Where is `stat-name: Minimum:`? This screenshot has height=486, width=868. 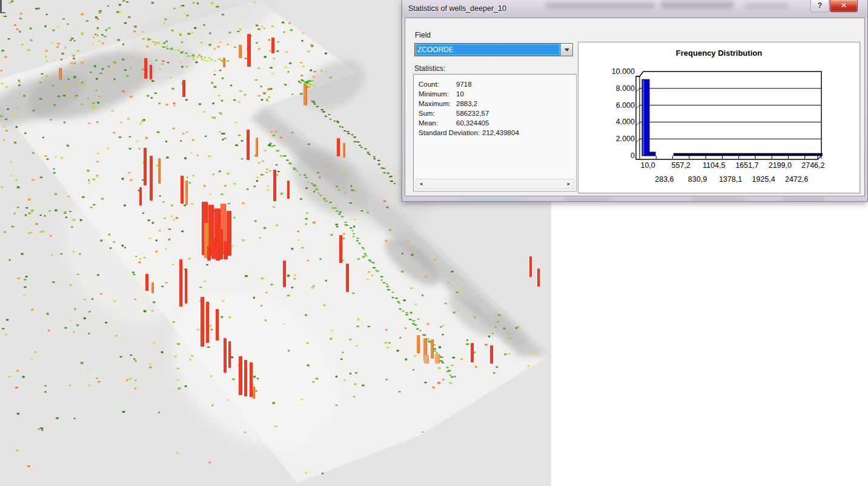 stat-name: Minimum: is located at coordinates (437, 94).